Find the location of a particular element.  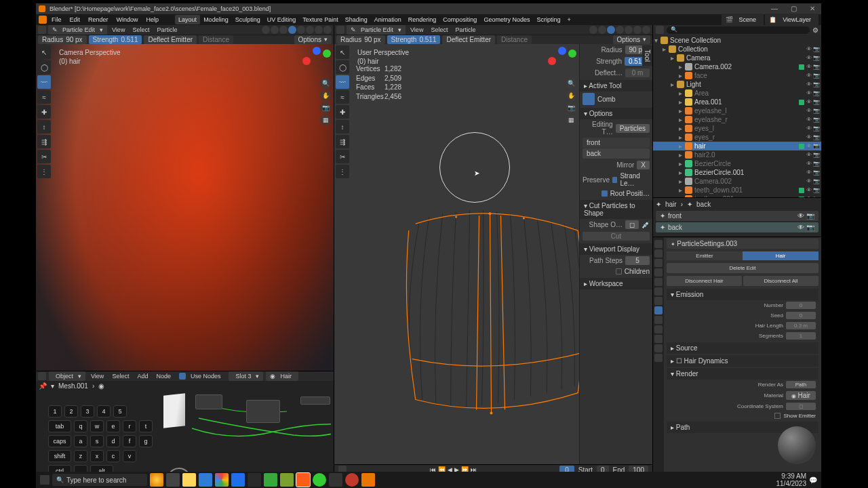

tool-comb-icon: 〰 is located at coordinates (44, 82).